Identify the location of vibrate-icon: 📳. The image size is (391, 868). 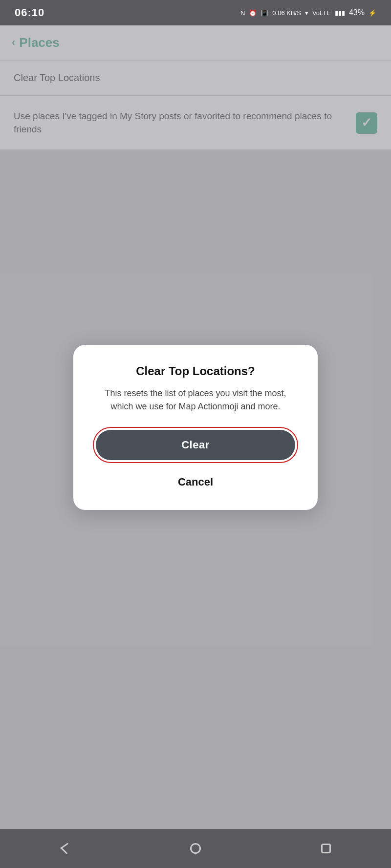
(264, 13).